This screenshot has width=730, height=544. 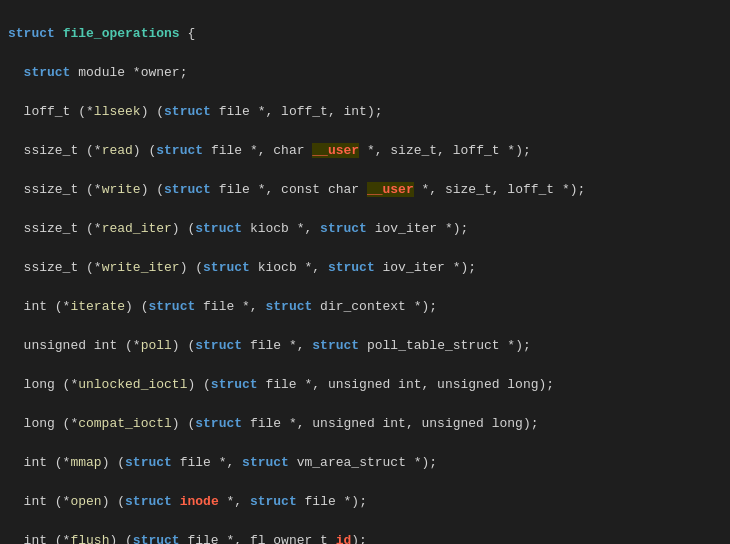 I want to click on line-7: ssize_t (*write_iter) (struct kiocb *, s…, so click(x=365, y=268).